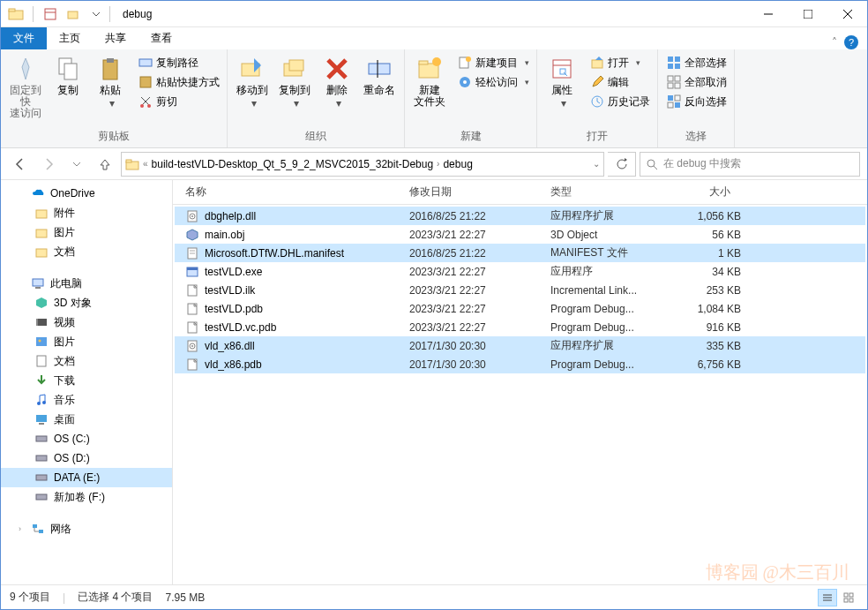 This screenshot has height=610, width=868. I want to click on recent-dropdown, so click(77, 164).